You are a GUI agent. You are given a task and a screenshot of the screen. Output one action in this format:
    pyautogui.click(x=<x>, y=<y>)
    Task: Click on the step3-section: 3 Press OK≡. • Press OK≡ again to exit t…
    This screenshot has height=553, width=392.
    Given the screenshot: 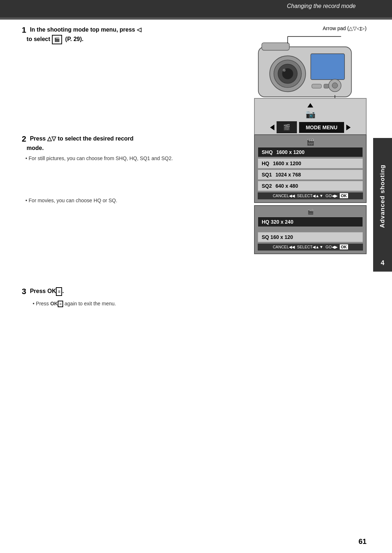 What is the action you would take?
    pyautogui.click(x=194, y=297)
    